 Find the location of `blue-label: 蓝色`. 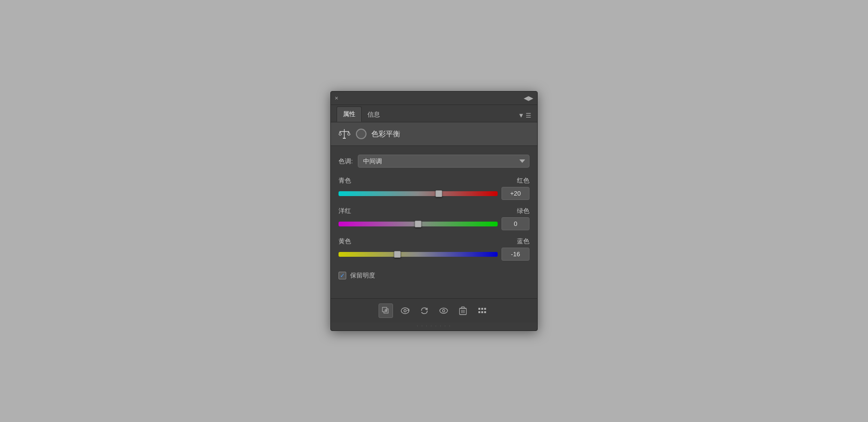

blue-label: 蓝色 is located at coordinates (523, 241).